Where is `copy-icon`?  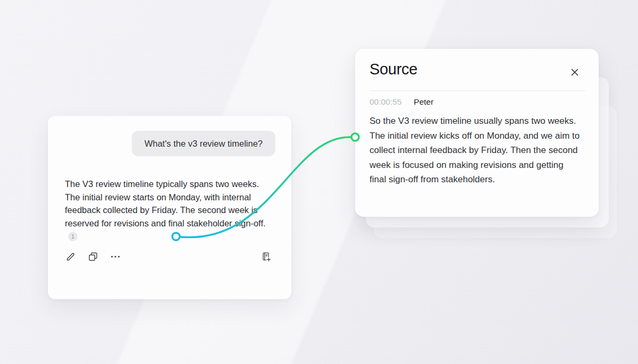
copy-icon is located at coordinates (93, 257).